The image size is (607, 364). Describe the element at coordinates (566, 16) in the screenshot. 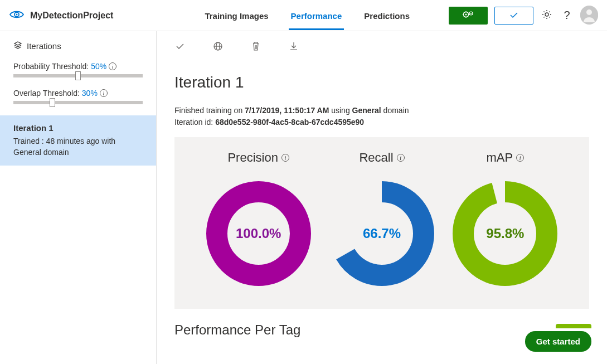

I see `help-icon: ?` at that location.